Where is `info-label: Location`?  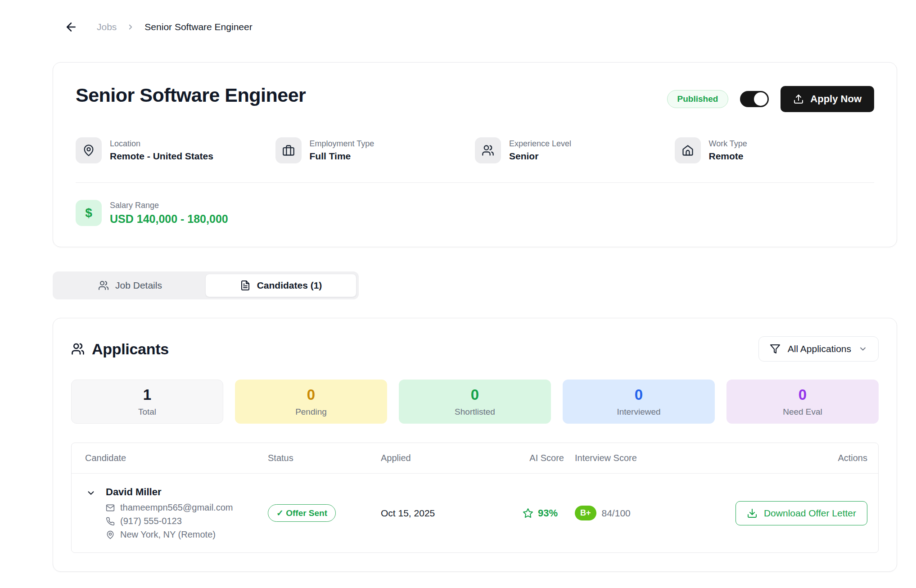 info-label: Location is located at coordinates (162, 144).